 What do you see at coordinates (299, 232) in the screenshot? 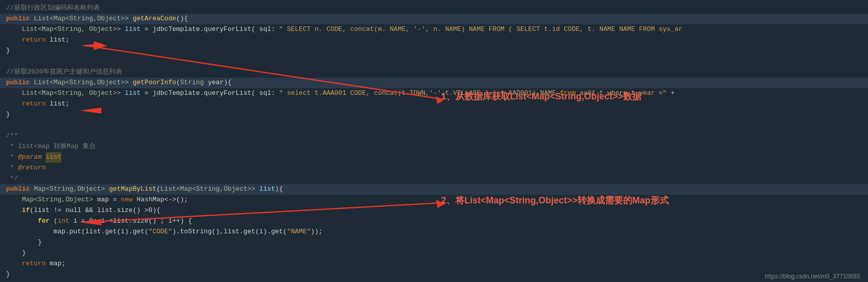
I see `string-literal: "NAME"` at bounding box center [299, 232].